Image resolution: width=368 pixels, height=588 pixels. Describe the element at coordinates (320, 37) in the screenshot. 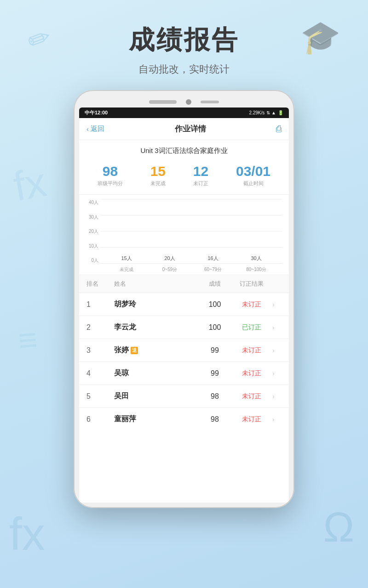

I see `graduation-cap-icon: 🎓` at that location.